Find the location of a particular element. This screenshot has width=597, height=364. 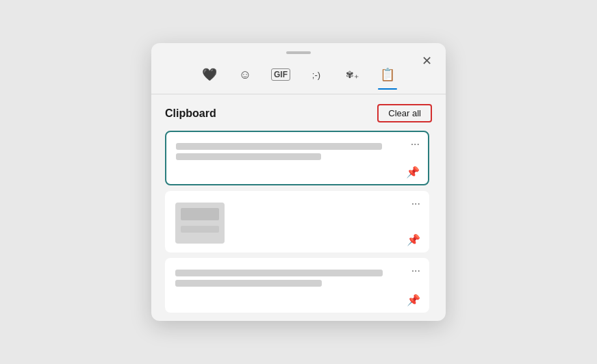

tab-kaomoji: ;-) is located at coordinates (316, 76).